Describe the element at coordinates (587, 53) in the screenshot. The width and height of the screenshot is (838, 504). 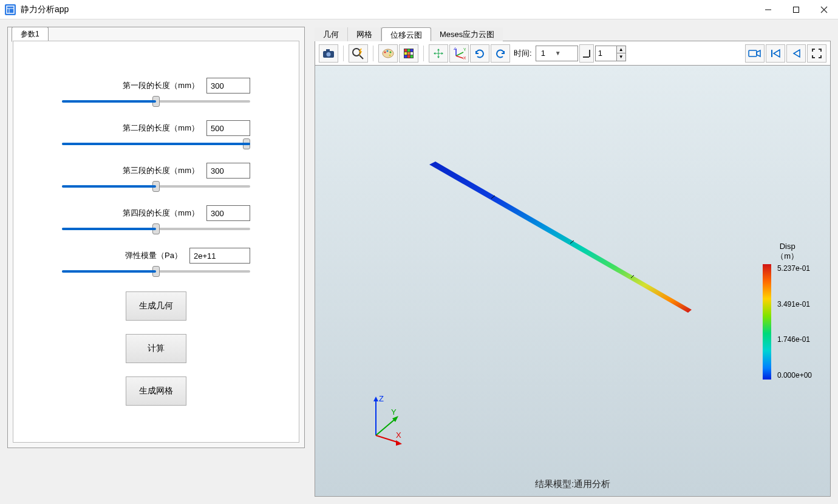
I see `end-icon` at that location.